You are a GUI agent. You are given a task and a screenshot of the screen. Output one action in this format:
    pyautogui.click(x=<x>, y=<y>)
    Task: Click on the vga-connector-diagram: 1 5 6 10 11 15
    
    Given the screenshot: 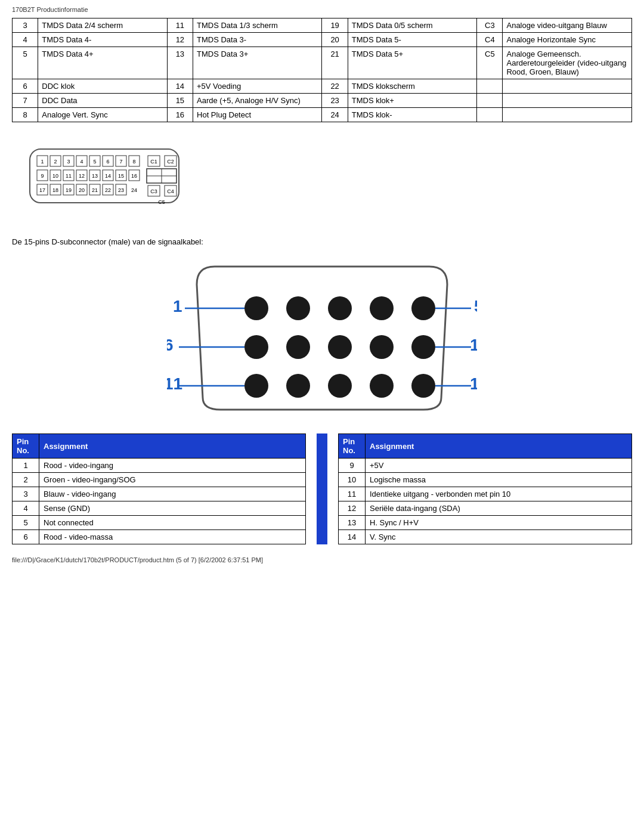 What is the action you would take?
    pyautogui.click(x=322, y=338)
    